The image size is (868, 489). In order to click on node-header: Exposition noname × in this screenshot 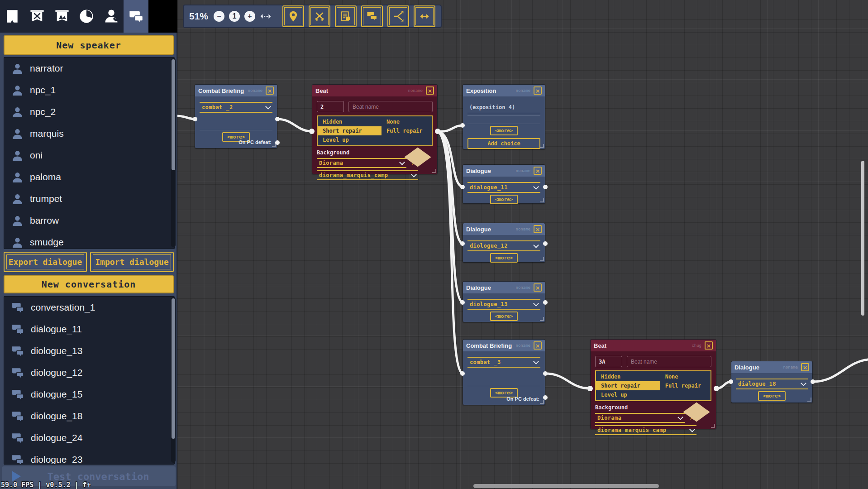, I will do `click(504, 91)`.